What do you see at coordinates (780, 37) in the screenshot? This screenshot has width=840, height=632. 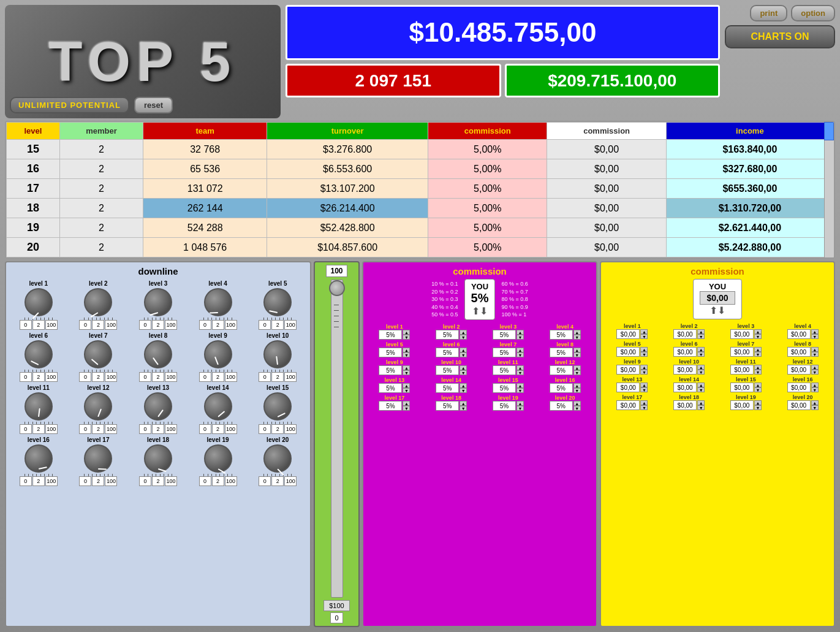 I see `charts-button: CHARTS ON` at bounding box center [780, 37].